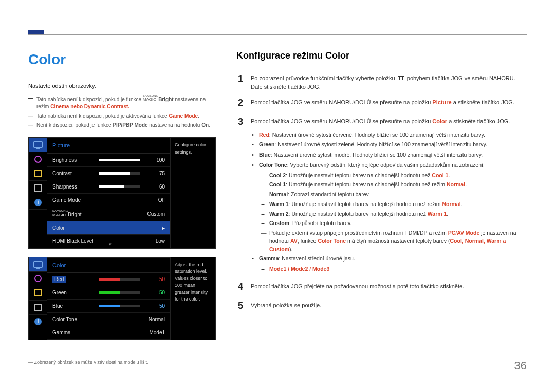 Image resolution: width=555 pixels, height=392 pixels. What do you see at coordinates (193, 193) in the screenshot?
I see `osd-help: Configure color settings.` at bounding box center [193, 193].